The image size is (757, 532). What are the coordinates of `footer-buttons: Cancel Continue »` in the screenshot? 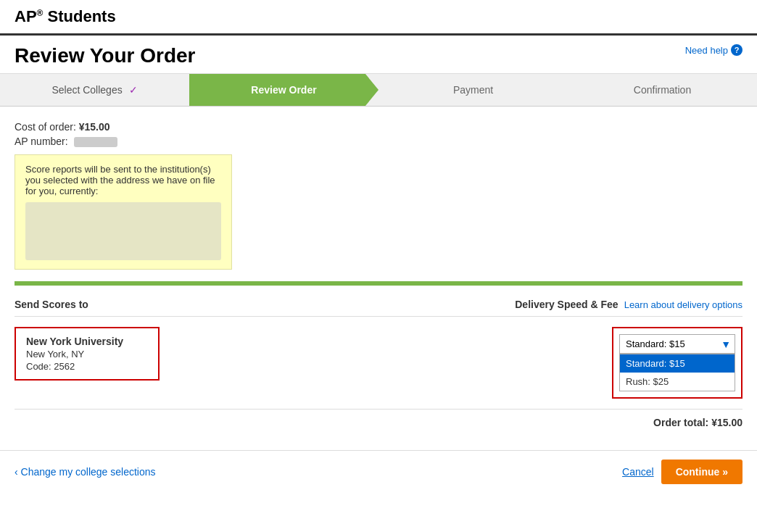 It's located at (682, 472).